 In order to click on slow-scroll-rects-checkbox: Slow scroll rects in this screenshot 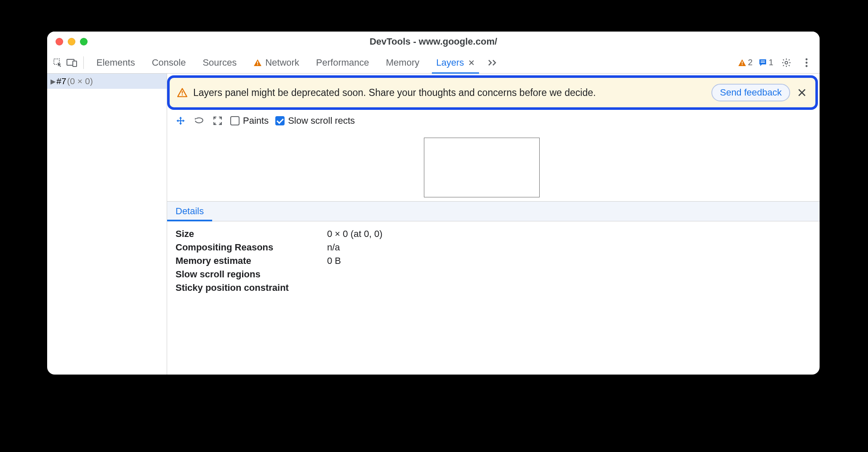, I will do `click(315, 121)`.